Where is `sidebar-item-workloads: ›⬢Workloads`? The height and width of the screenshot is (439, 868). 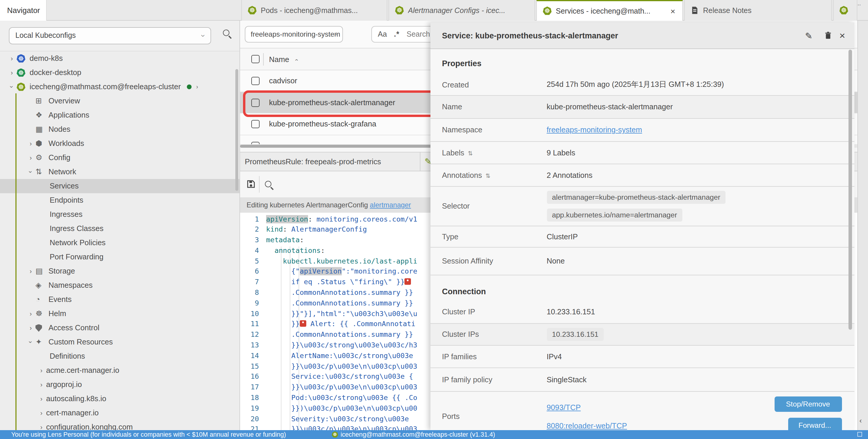 sidebar-item-workloads: ›⬢Workloads is located at coordinates (120, 143).